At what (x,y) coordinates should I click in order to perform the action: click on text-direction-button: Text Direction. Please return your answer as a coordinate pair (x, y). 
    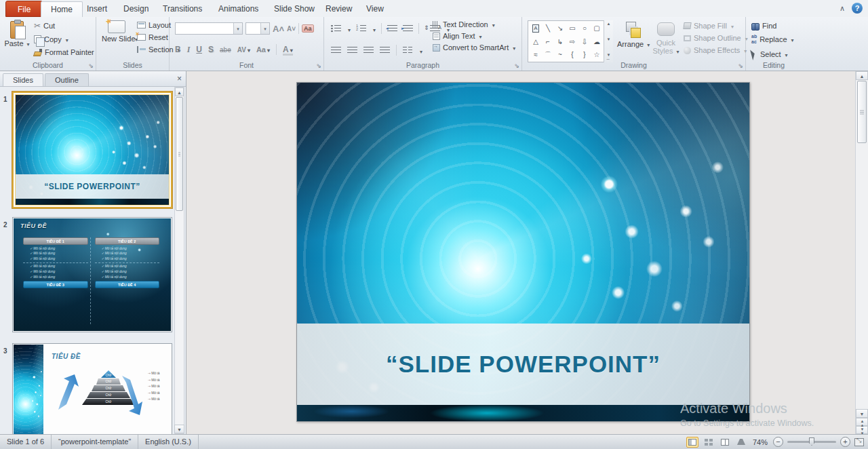
    Looking at the image, I should click on (474, 24).